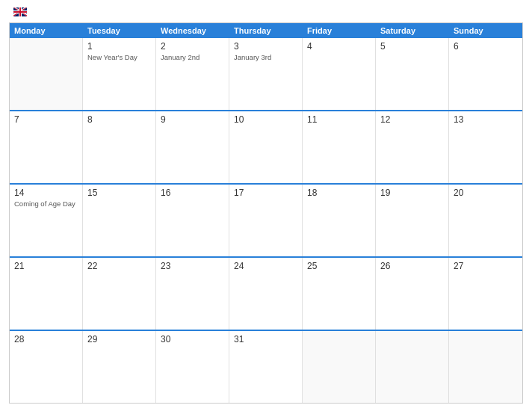 The height and width of the screenshot is (411, 532). What do you see at coordinates (339, 31) in the screenshot?
I see `calendar-header-cell: Friday` at bounding box center [339, 31].